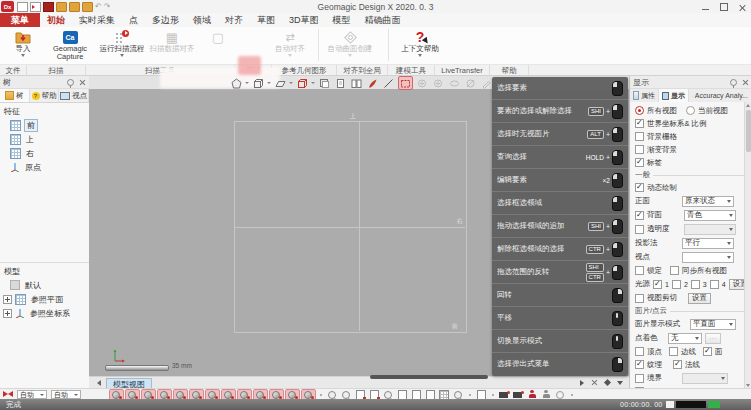 The width and height of the screenshot is (751, 410). Describe the element at coordinates (44, 299) in the screenshot. I see `tree-item-ref-planes: 参照平面` at that location.